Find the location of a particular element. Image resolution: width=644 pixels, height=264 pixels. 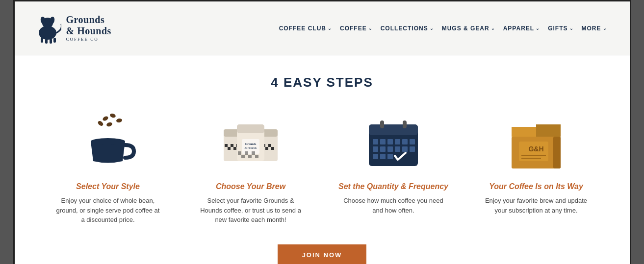

nav-item-gifts: GIFTS⌄ is located at coordinates (561, 28).